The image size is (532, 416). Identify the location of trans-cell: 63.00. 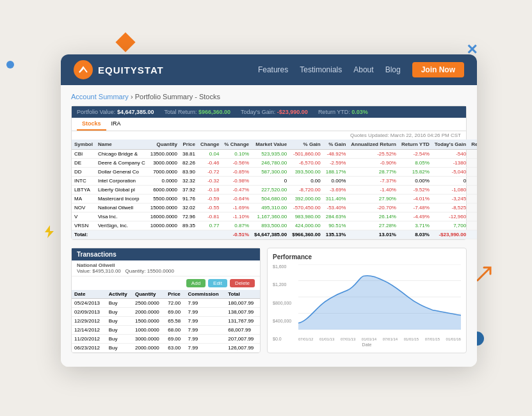
(175, 348).